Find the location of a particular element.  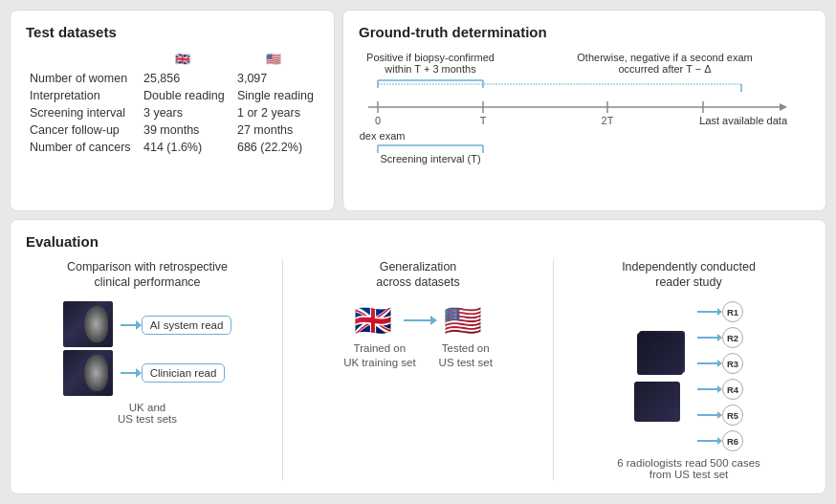

evaluation-title: Evaluation is located at coordinates (418, 241).